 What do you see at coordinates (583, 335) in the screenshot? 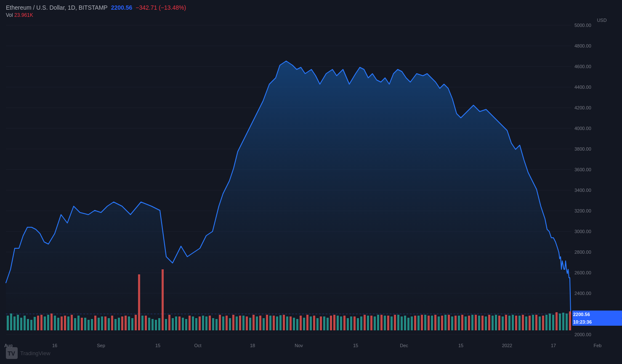
I see `svg-text: 2000.00` at bounding box center [583, 335].